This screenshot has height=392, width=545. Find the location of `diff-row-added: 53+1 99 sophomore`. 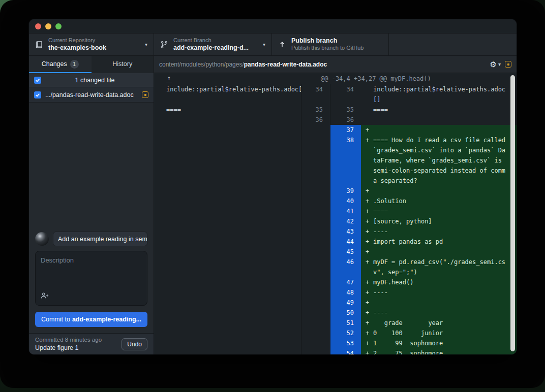

diff-row-added: 53+1 99 sophomore is located at coordinates (336, 343).